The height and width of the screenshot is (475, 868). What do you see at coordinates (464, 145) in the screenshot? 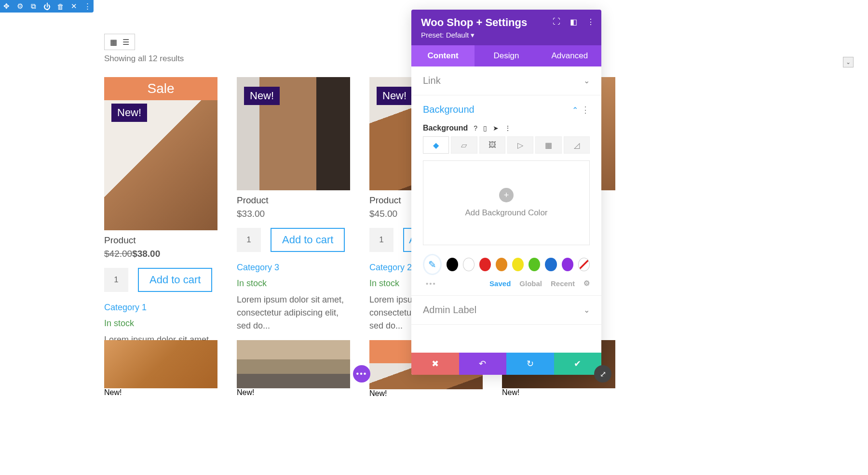
I see `bg-tab-gradient: ▱` at bounding box center [464, 145].